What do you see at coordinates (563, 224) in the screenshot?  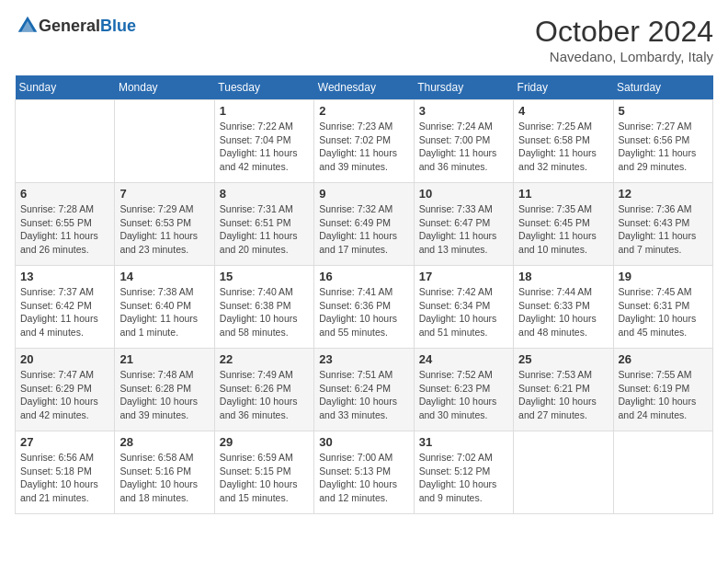 I see `calendar-cell: 11Sunrise: 7:35 AM Sunset: 6:45 PM Dayli…` at bounding box center [563, 224].